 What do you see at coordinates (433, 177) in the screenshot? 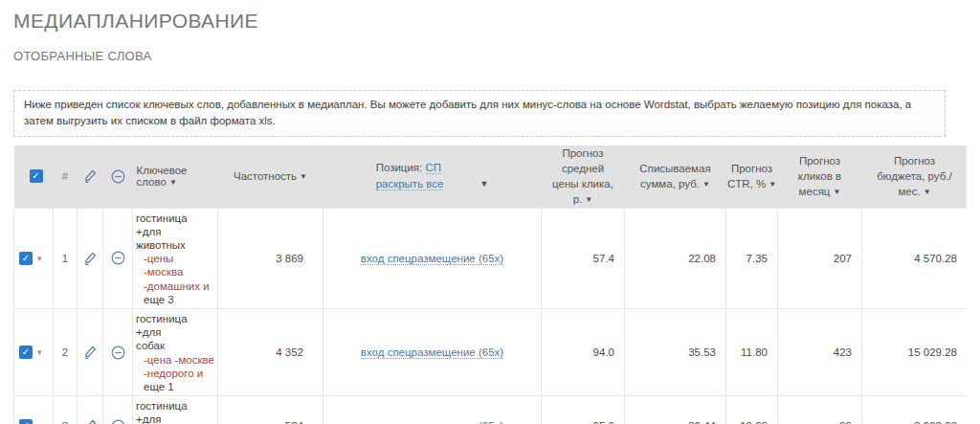
I see `header-position: Позиция: СП раскрыть все▼` at bounding box center [433, 177].